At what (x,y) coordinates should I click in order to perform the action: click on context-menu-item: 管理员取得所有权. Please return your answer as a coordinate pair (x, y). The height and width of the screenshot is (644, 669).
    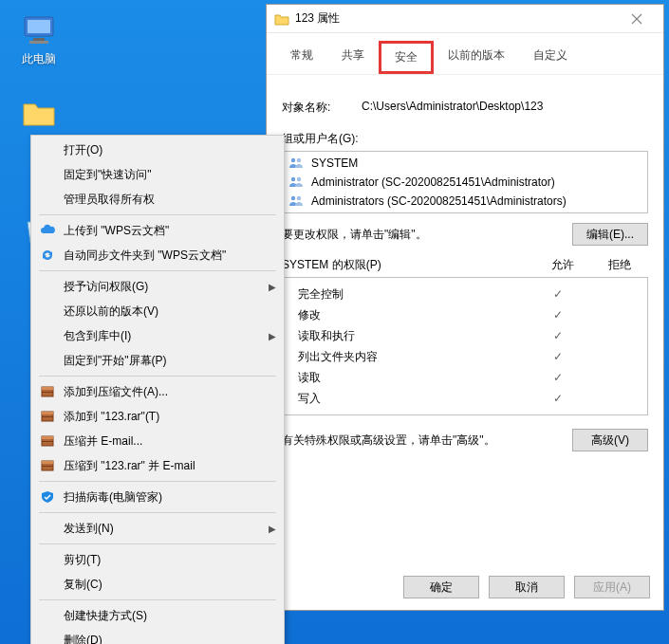
    Looking at the image, I should click on (158, 199).